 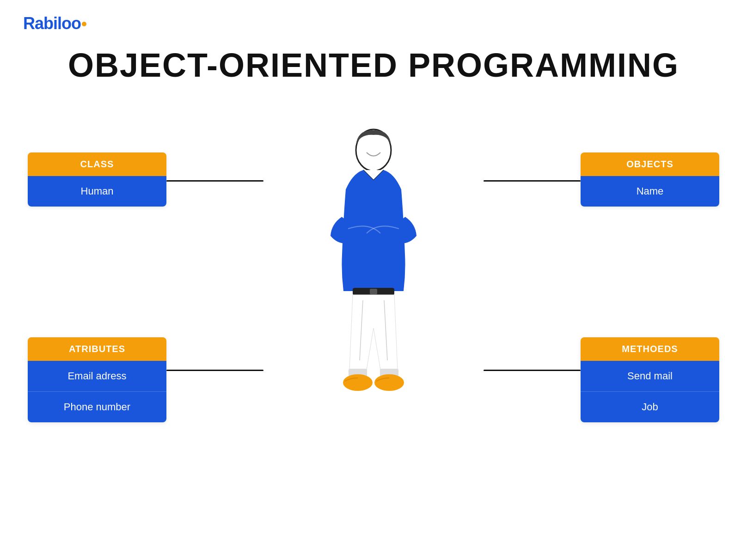 I want to click on class-card-header: CLASS, so click(x=97, y=164).